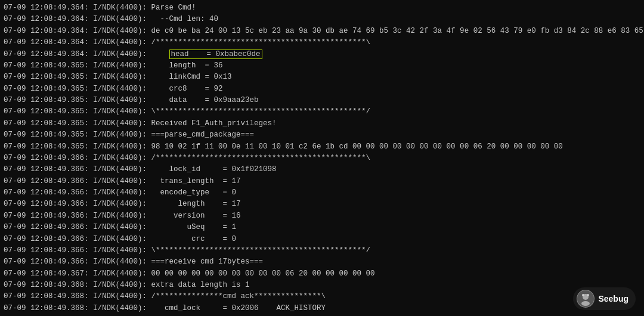 This screenshot has height=316, width=644. Describe the element at coordinates (322, 19) in the screenshot. I see `log-line: 07-09 12:08:49.364: I/NDK(4400): --Cmd l…` at that location.